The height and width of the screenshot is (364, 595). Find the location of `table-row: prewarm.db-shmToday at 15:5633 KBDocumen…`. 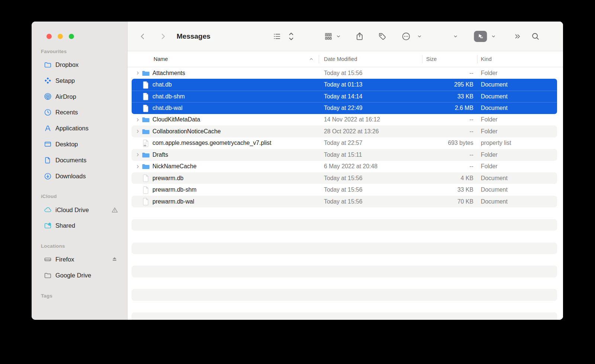

table-row: prewarm.db-shmToday at 15:5633 KBDocumen… is located at coordinates (345, 189).